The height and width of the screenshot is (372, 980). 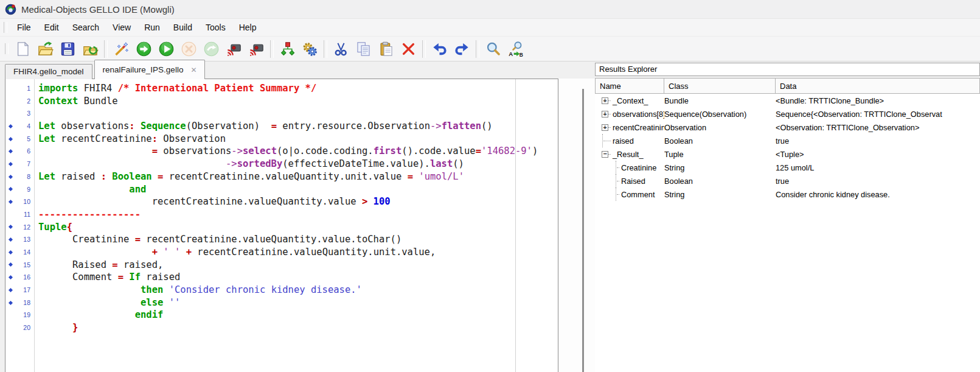 What do you see at coordinates (364, 49) in the screenshot?
I see `copy-button` at bounding box center [364, 49].